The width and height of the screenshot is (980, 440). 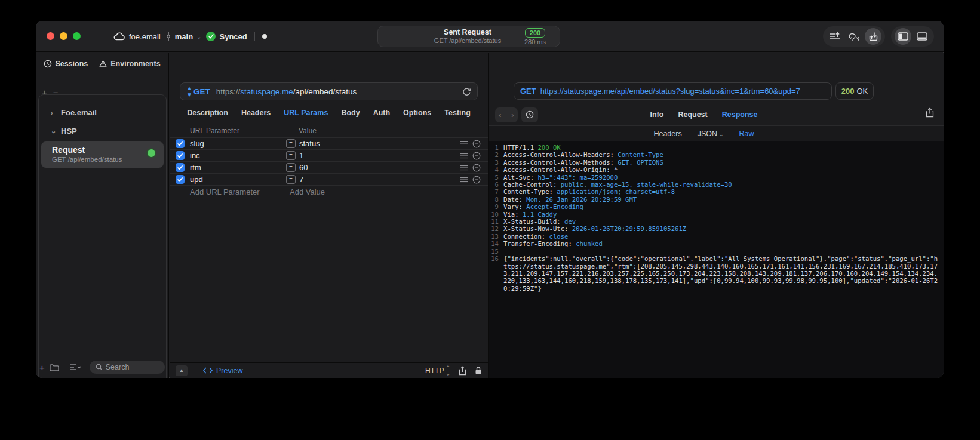 I want to click on sync-arrows-button, so click(x=854, y=36).